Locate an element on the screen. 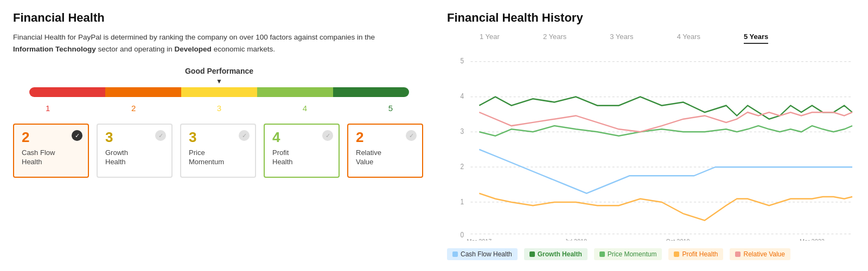 The height and width of the screenshot is (271, 868). svg-text: Oct 2019 is located at coordinates (678, 239).